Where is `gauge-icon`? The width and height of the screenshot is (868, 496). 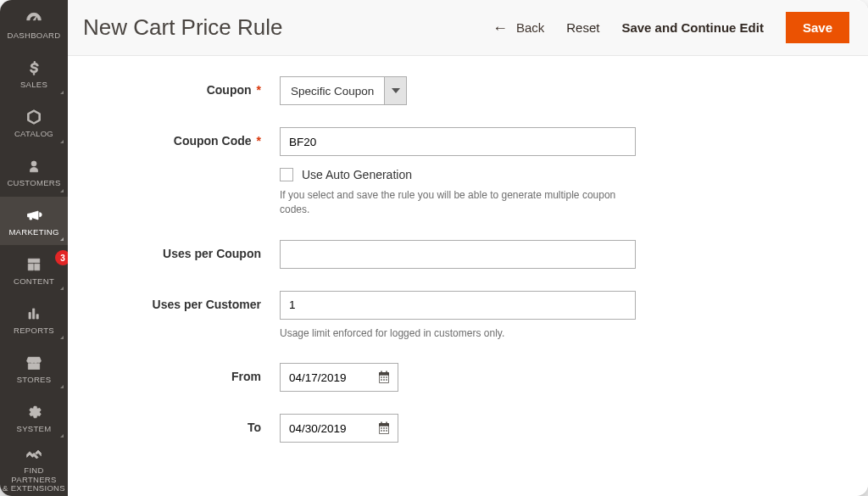 gauge-icon is located at coordinates (34, 19).